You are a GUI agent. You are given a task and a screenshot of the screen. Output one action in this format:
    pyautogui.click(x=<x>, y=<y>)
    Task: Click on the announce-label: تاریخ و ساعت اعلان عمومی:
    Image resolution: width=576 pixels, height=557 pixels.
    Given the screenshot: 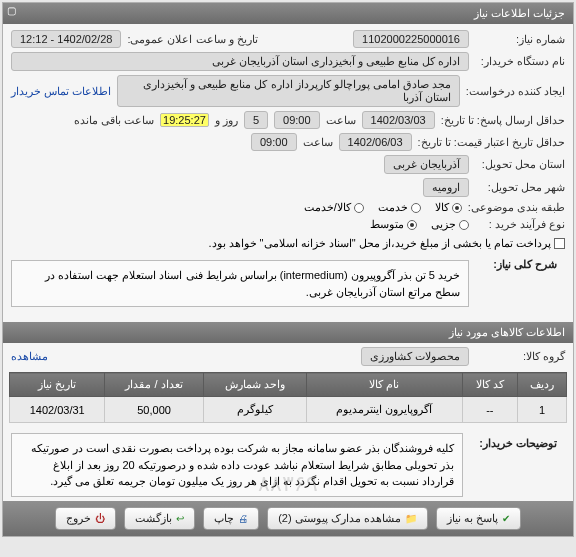 What is the action you would take?
    pyautogui.click(x=192, y=40)
    